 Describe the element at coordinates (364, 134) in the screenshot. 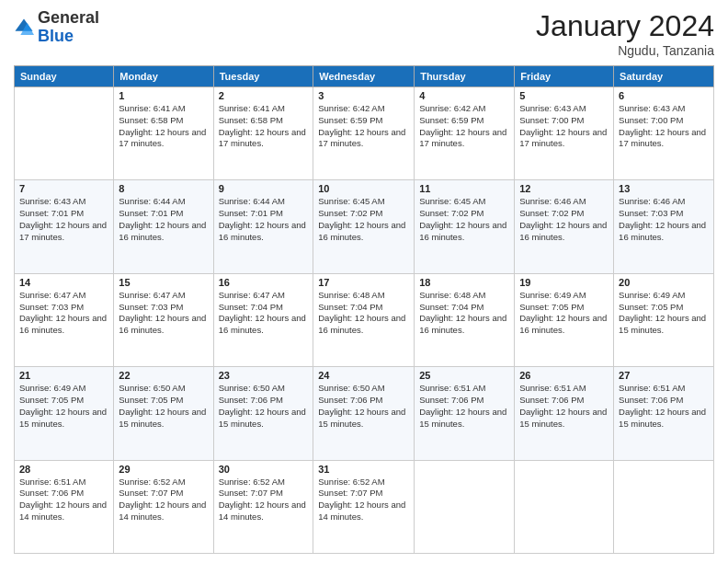

I see `table-row: 3Sunrise: 6:42 AMSunset: 6:59 PMDaylight…` at that location.